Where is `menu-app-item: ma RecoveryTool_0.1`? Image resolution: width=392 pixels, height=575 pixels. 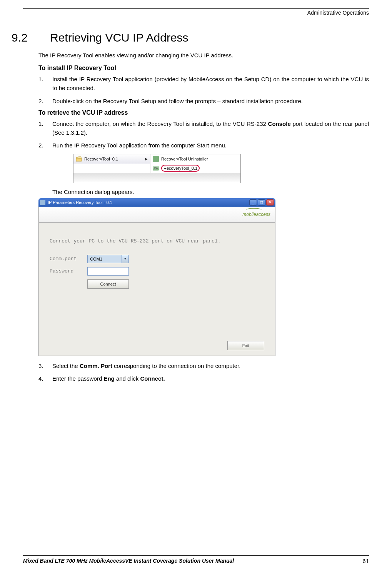 menu-app-item: ma RecoveryTool_0.1 is located at coordinates (195, 168).